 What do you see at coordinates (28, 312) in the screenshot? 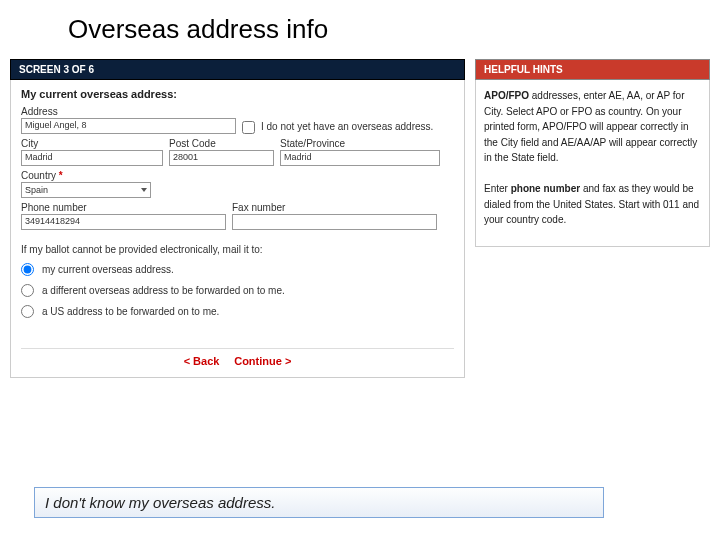
I see `mail-option-us-radio` at bounding box center [28, 312].